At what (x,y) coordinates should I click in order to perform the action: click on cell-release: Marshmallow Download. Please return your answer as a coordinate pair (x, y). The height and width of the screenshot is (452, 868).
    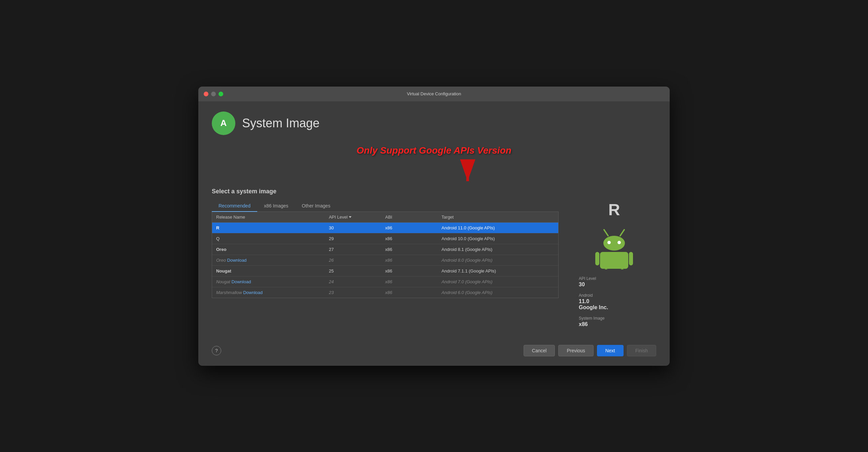
    Looking at the image, I should click on (273, 293).